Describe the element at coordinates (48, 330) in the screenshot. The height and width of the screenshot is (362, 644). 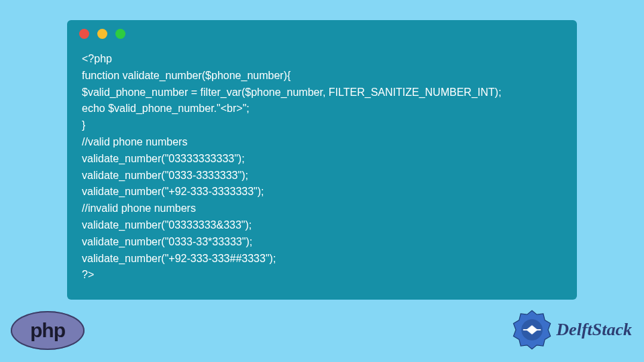
I see `php-logo: php` at that location.